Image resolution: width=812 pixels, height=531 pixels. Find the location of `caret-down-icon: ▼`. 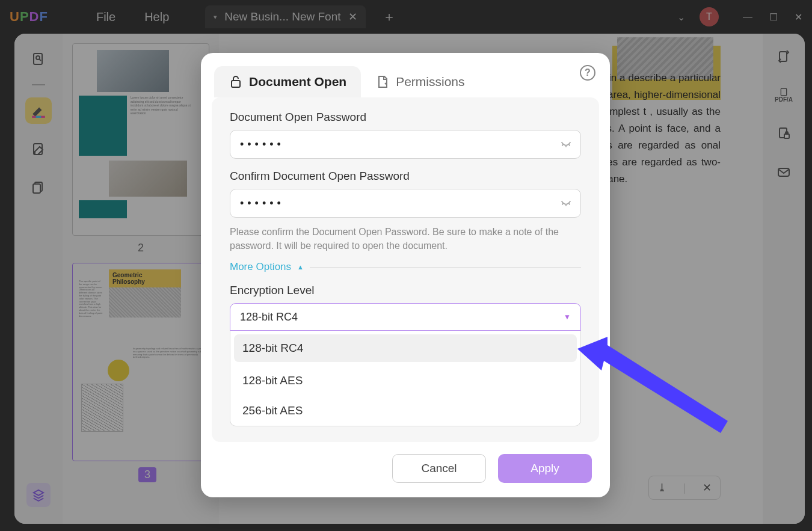

caret-down-icon: ▼ is located at coordinates (567, 317).